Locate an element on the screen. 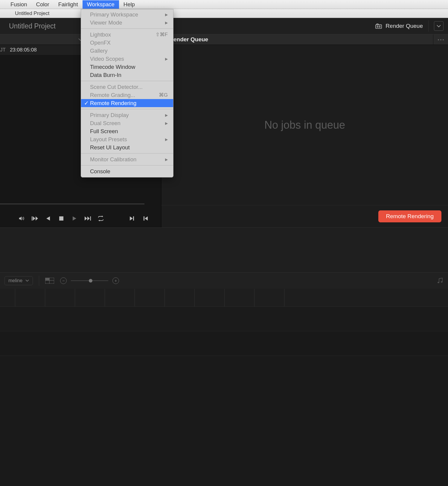  render-queue-empty-text: No jobs in queue is located at coordinates (290, 125).